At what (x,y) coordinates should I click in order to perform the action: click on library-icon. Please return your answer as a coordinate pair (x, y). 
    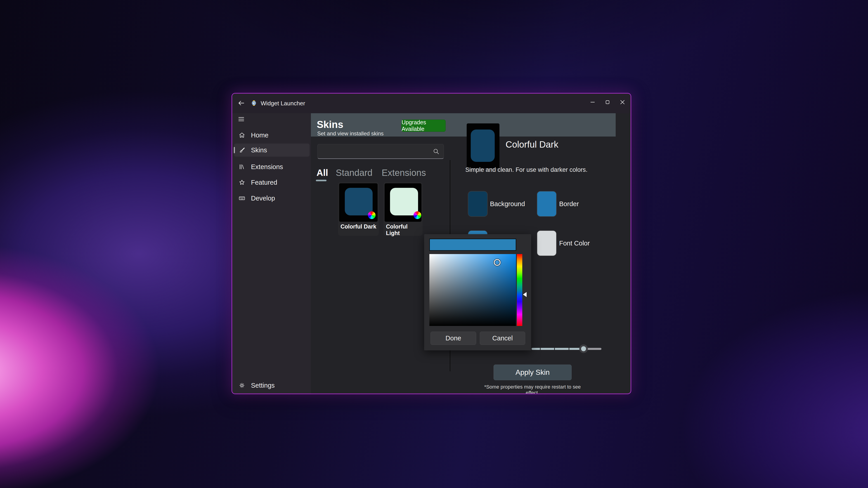
    Looking at the image, I should click on (242, 167).